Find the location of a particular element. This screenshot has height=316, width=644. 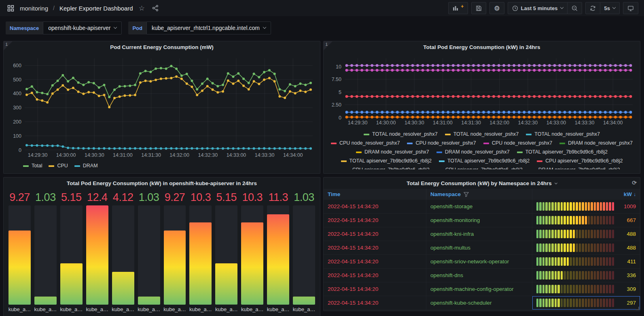

variable-namespace-select: openshift-kube-apiserver is located at coordinates (83, 28).